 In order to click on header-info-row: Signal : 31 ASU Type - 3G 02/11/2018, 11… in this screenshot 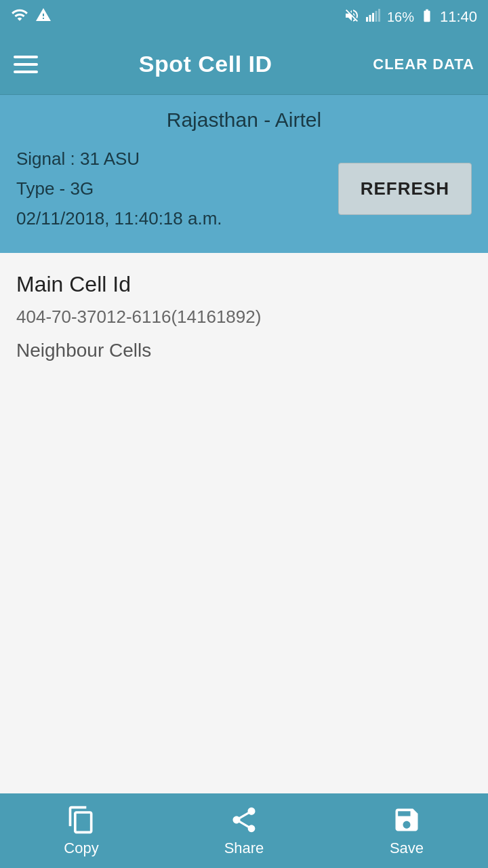, I will do `click(244, 189)`.